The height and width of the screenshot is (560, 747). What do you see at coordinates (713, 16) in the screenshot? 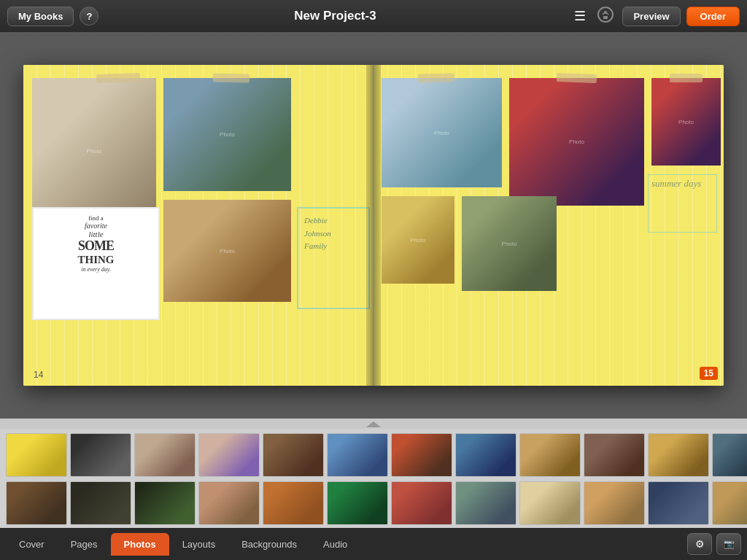
I see `order-button: Order` at bounding box center [713, 16].